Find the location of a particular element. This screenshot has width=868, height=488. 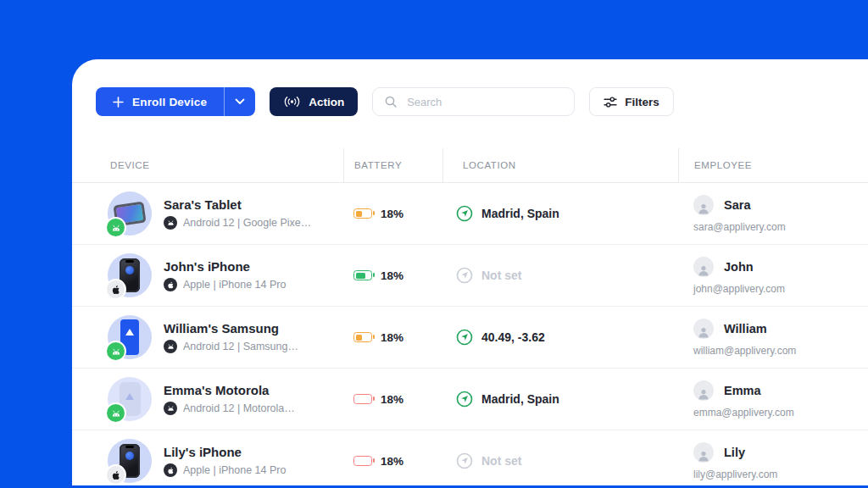

employee-name: Lily is located at coordinates (734, 452).